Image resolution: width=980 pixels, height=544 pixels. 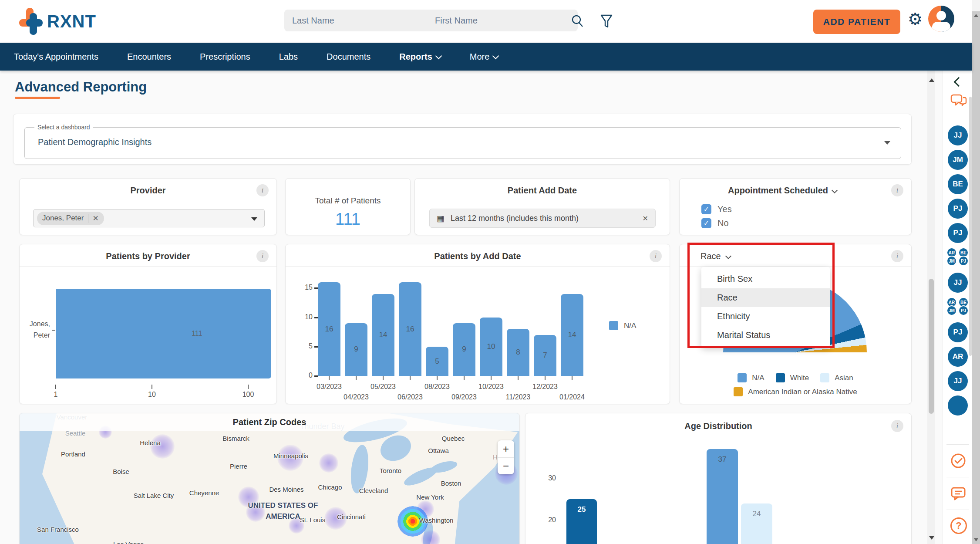 What do you see at coordinates (56, 57) in the screenshot?
I see `nav-item-today-s-appointments: Today's Appointments` at bounding box center [56, 57].